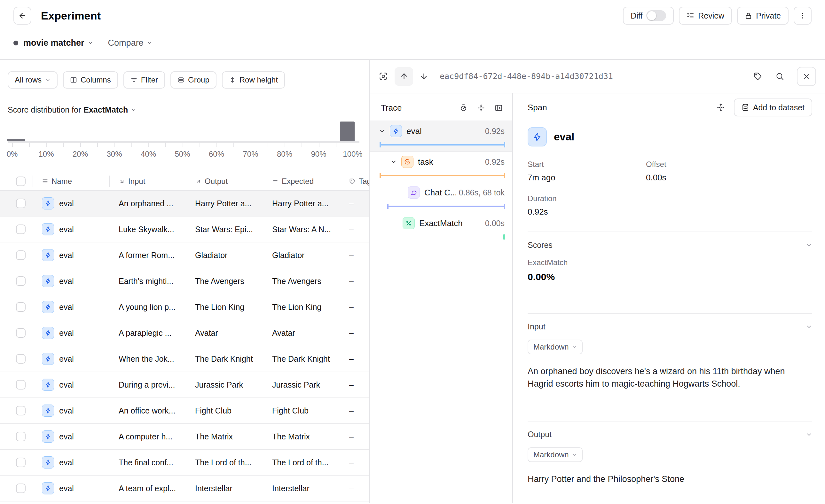  What do you see at coordinates (21, 182) in the screenshot?
I see `select-all-checkbox` at bounding box center [21, 182].